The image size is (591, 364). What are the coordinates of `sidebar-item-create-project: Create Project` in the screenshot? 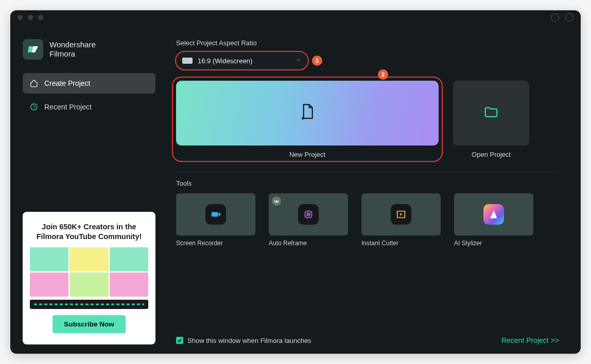 It's located at (89, 83).